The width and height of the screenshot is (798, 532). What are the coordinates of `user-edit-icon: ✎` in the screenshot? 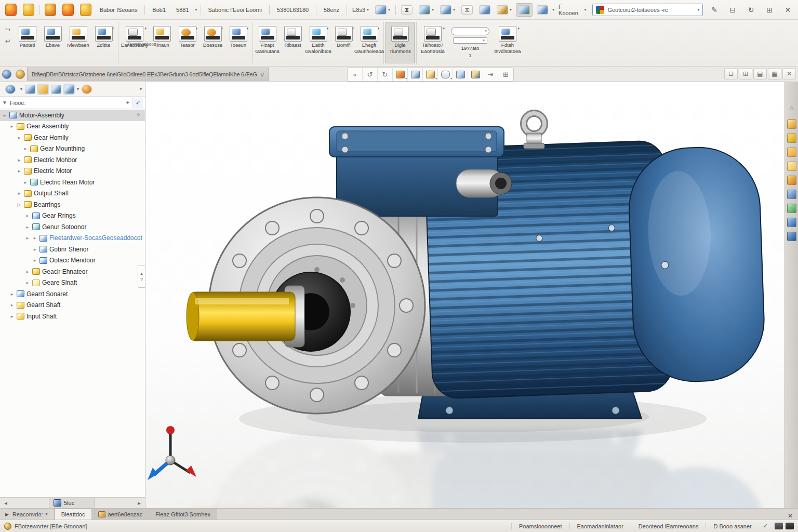 It's located at (714, 10).